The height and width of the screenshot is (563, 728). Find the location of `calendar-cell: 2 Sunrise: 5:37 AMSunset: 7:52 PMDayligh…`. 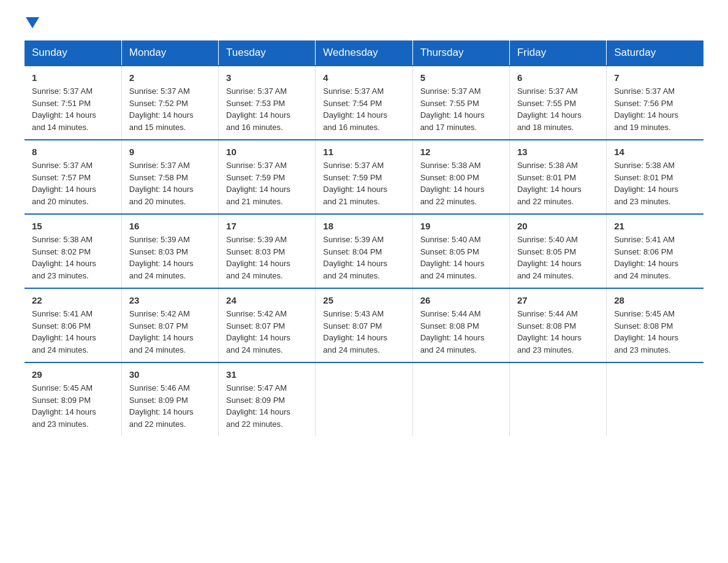

calendar-cell: 2 Sunrise: 5:37 AMSunset: 7:52 PMDayligh… is located at coordinates (170, 103).